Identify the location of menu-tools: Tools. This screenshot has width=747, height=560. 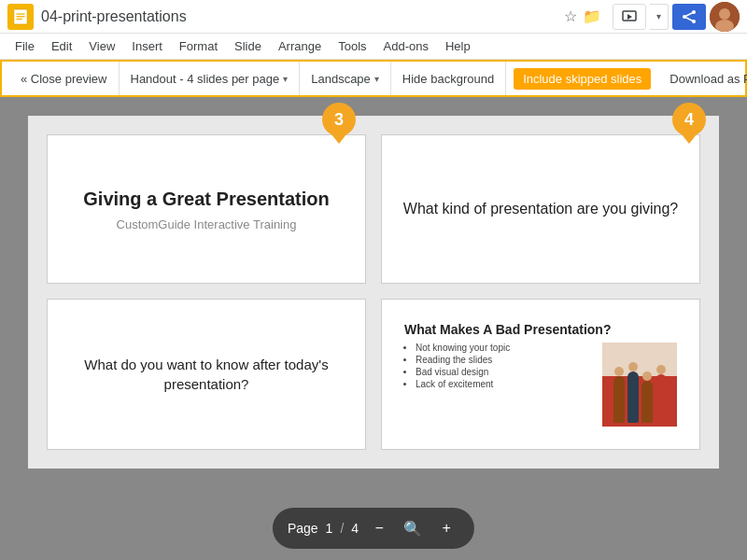
(352, 47).